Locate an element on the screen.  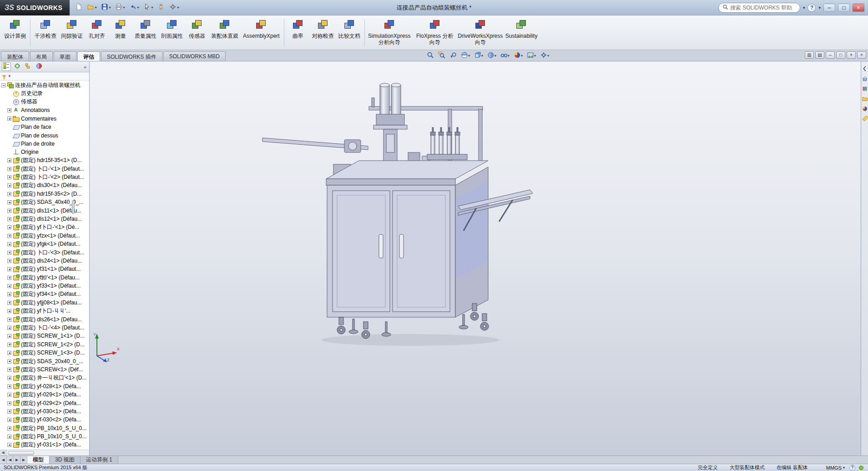
options-button: ▾ is located at coordinates (174, 8).